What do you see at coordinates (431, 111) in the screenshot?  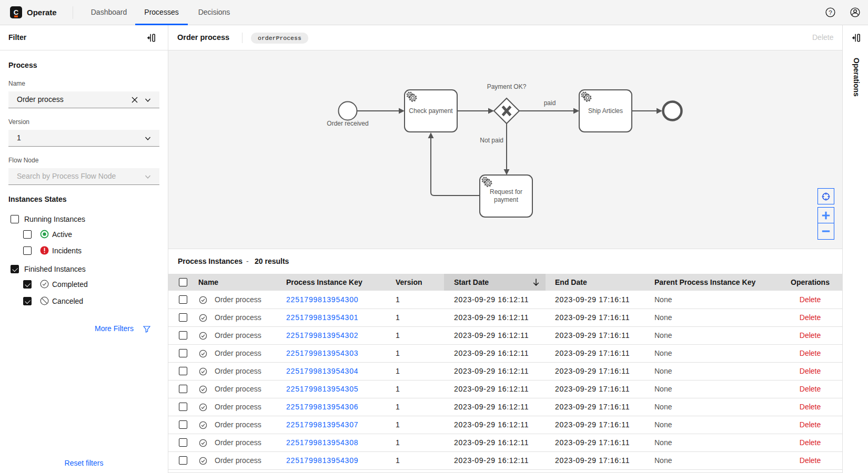 I see `svg-text: Check payment` at bounding box center [431, 111].